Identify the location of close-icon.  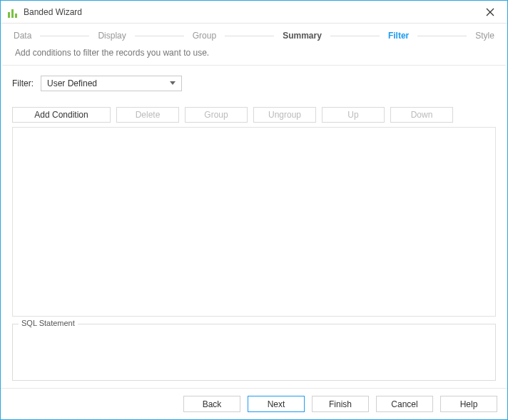
(490, 12).